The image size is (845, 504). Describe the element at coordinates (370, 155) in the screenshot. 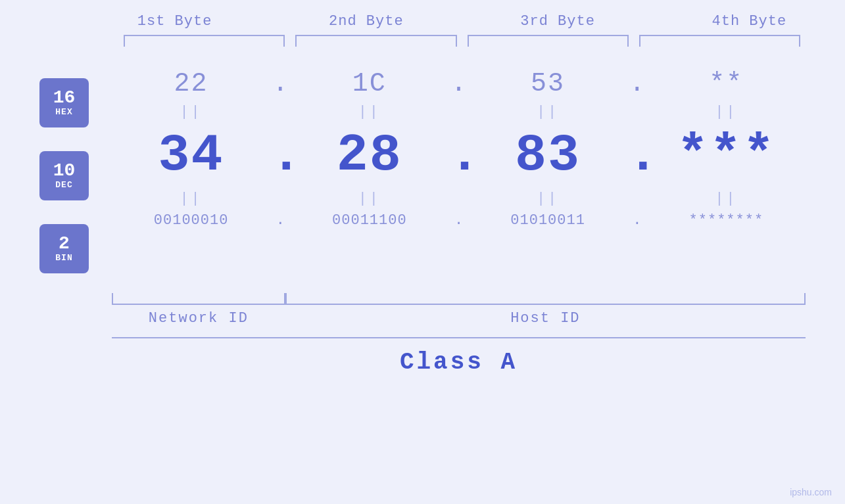

I see `dec-byte-2: 28` at that location.